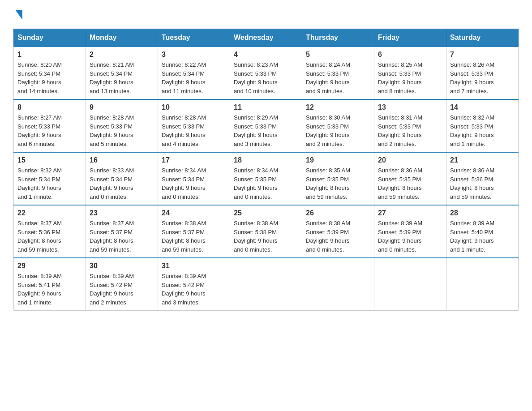 The width and height of the screenshot is (532, 411). I want to click on calendar-cell: 28Sunrise: 8:39 AMSunset: 5:40 PMDayligh…, so click(483, 231).